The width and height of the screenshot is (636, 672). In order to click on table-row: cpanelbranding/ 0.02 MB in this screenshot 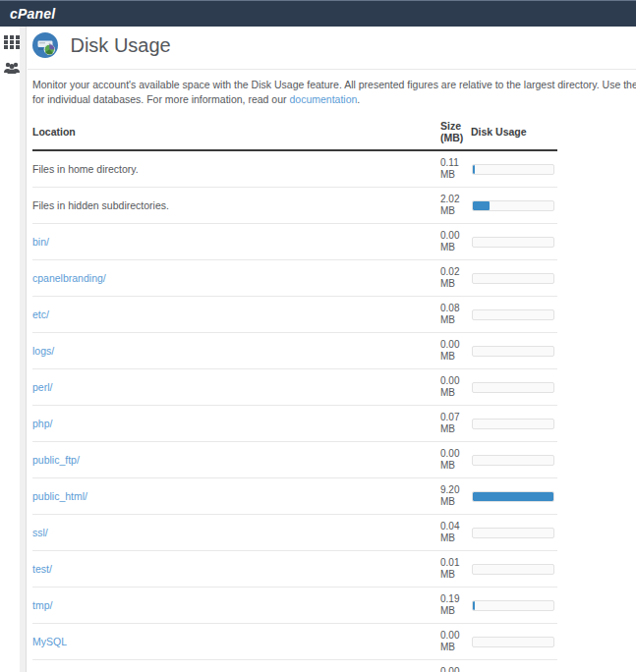, I will do `click(295, 279)`.